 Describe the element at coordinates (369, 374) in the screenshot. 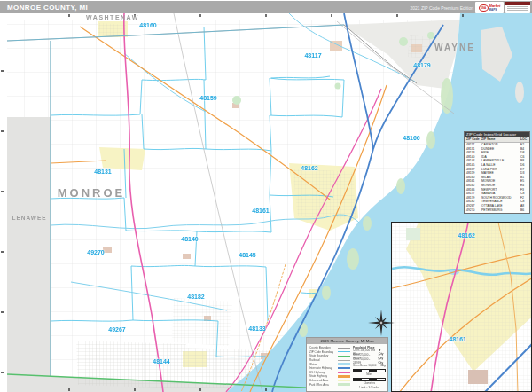

I see `miles-label: Miles` at that location.